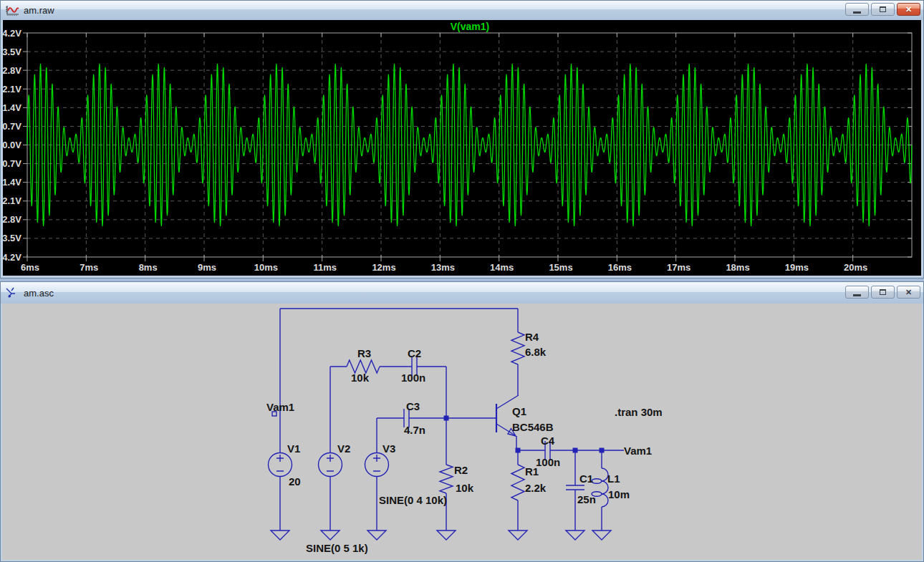 Image resolution: width=924 pixels, height=562 pixels. I want to click on voltage-source-V1, so click(281, 465).